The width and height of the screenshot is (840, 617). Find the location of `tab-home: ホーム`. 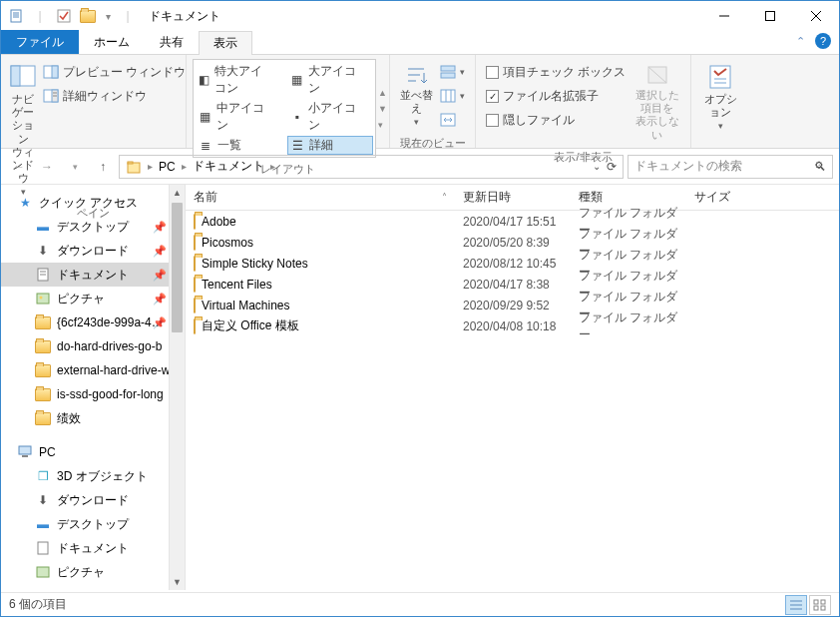

tab-home: ホーム is located at coordinates (112, 42).